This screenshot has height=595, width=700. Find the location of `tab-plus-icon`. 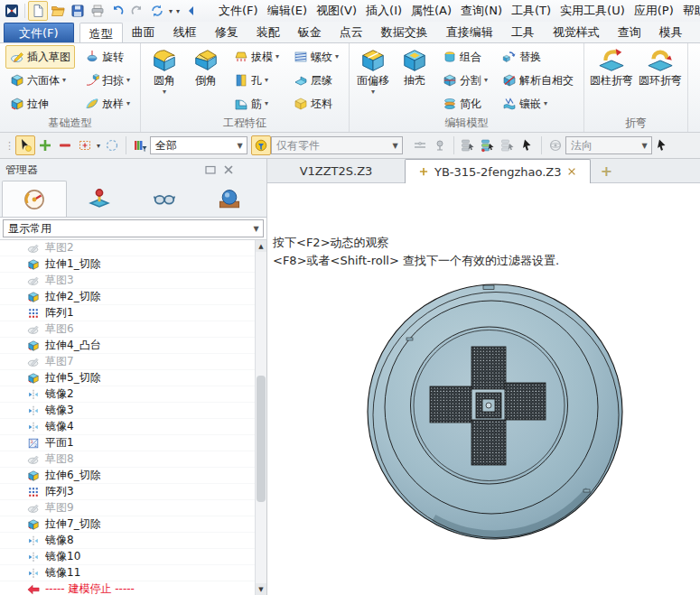

tab-plus-icon is located at coordinates (424, 172).